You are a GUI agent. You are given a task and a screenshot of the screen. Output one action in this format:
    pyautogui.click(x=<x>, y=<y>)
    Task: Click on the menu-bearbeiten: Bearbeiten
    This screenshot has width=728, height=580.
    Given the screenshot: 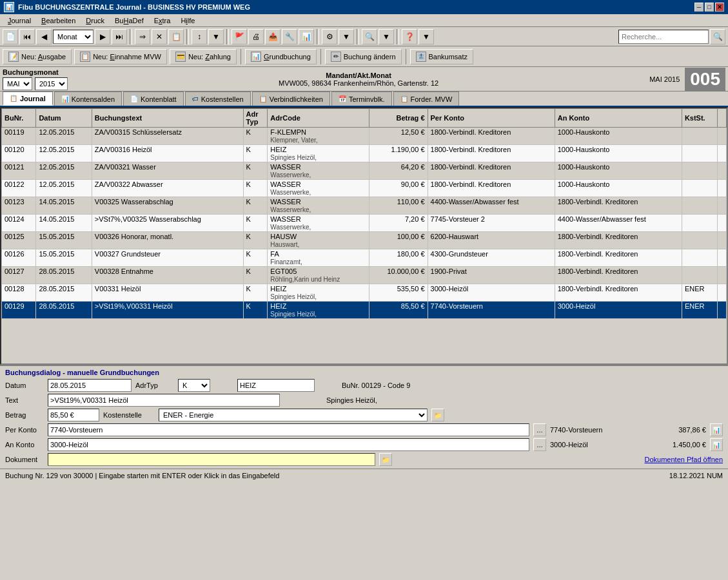 What is the action you would take?
    pyautogui.click(x=58, y=21)
    